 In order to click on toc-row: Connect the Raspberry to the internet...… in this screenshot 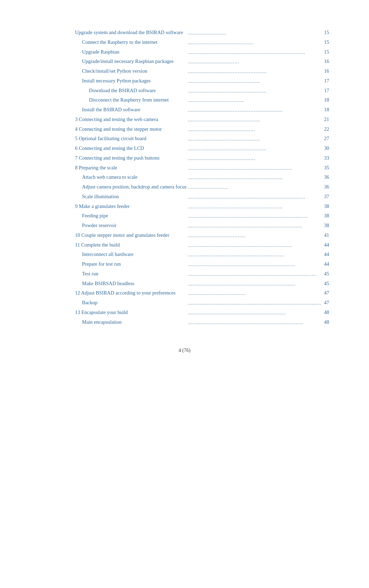, I will do `click(202, 42)`.